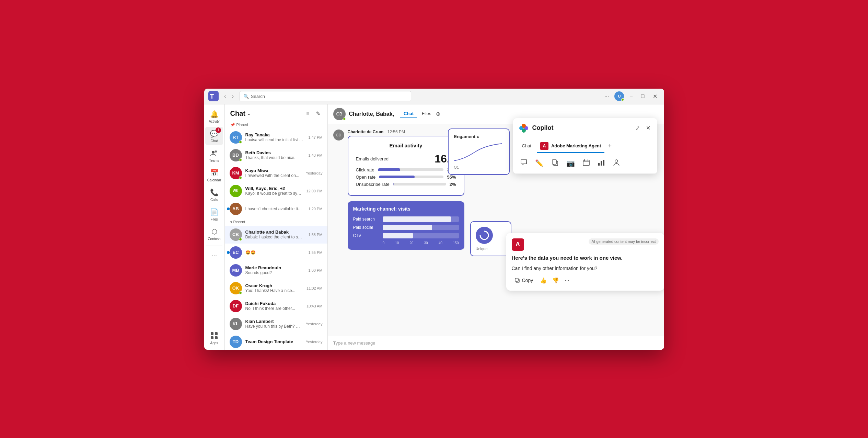 This screenshot has width=868, height=438. I want to click on sidebar-item-teams: Teams, so click(214, 155).